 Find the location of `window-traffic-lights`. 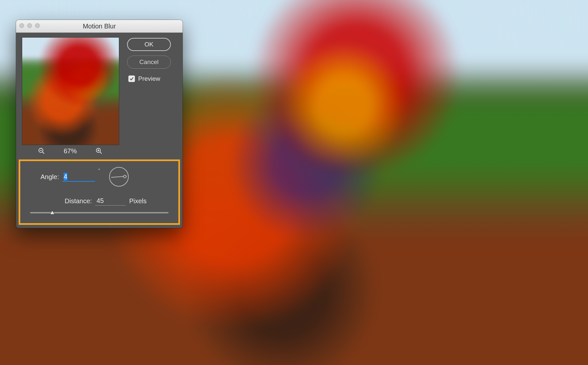

window-traffic-lights is located at coordinates (29, 25).